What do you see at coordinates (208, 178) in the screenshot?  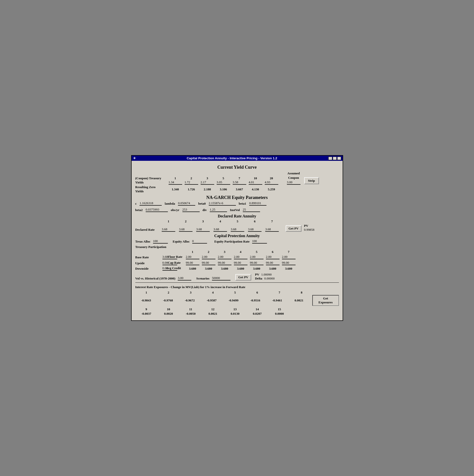 I see `yield-col-3: 3` at bounding box center [208, 178].